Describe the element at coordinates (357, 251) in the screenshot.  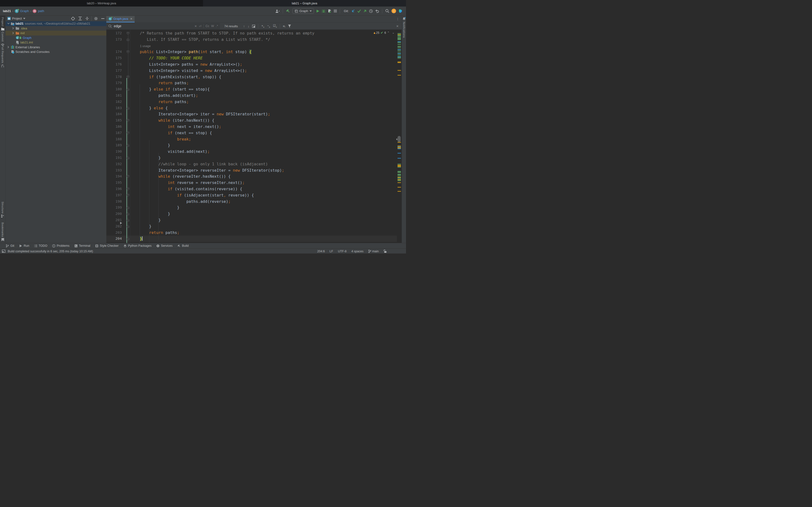
I see `indent-setting: 4 spaces` at that location.